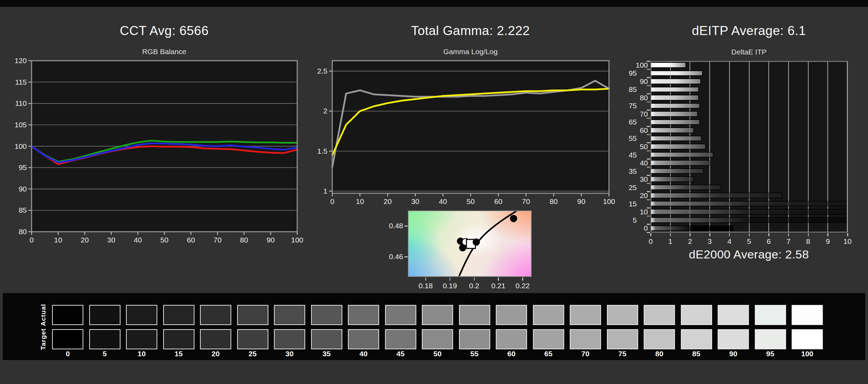  I want to click on rgb-balance-subtitle: RGB Balance, so click(164, 52).